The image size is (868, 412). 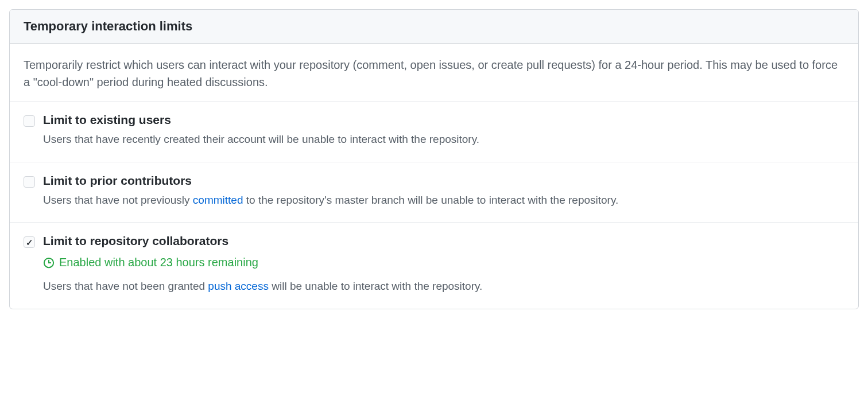 I want to click on prior-contributors-desc-after: to the repository's master branch will b…, so click(x=431, y=200).